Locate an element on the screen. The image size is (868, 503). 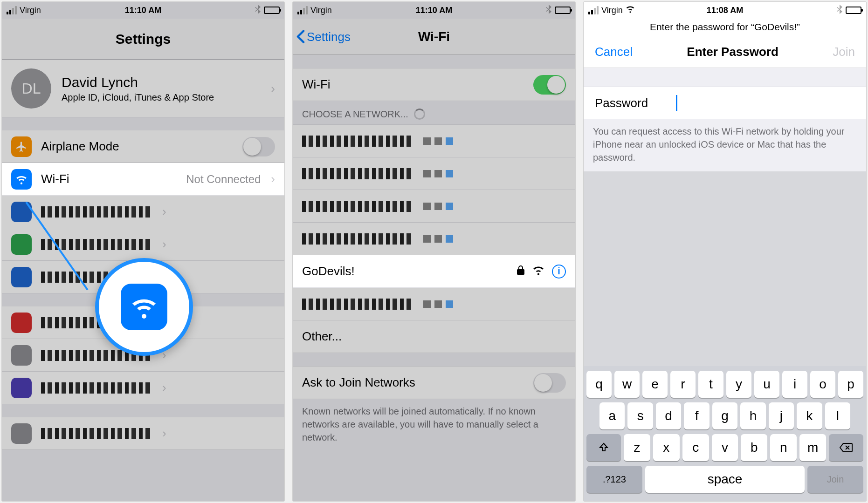
key-q: q is located at coordinates (599, 384).